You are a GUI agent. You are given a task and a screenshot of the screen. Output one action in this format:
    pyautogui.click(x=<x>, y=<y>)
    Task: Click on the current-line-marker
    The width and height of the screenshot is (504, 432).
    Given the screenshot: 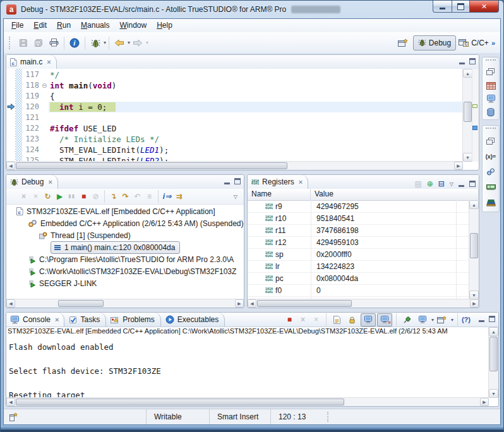 What is the action you would take?
    pyautogui.click(x=475, y=106)
    